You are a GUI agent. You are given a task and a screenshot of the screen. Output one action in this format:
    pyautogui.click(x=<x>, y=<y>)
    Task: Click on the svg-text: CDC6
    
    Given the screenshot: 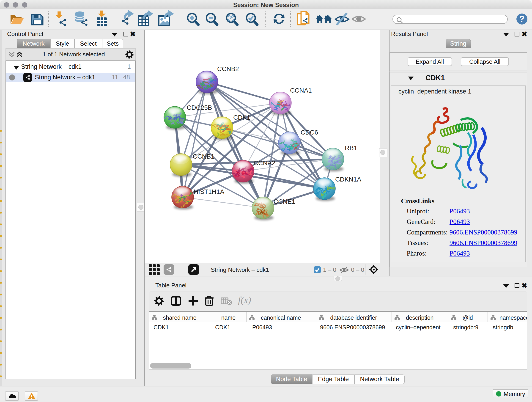 What is the action you would take?
    pyautogui.click(x=309, y=132)
    